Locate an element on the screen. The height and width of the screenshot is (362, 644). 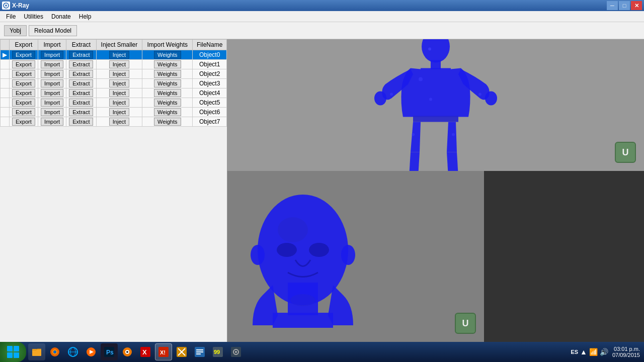
taskbar-xtool: X is located at coordinates (145, 352).